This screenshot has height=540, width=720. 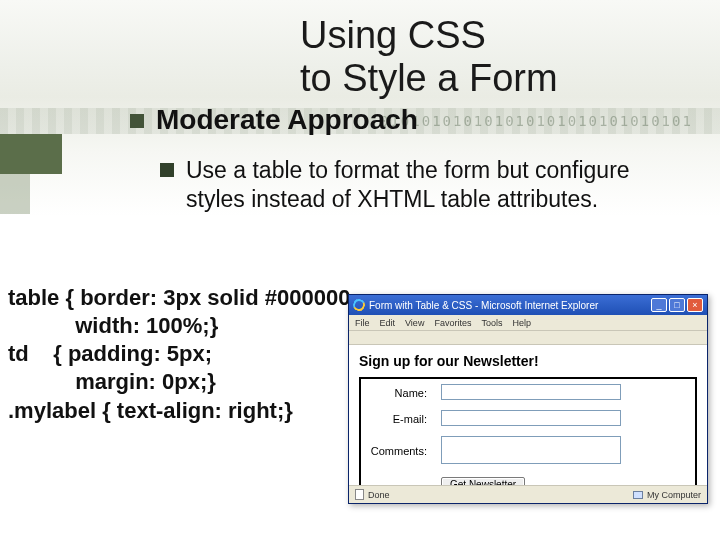 What do you see at coordinates (531, 392) in the screenshot?
I see `name-field` at bounding box center [531, 392].